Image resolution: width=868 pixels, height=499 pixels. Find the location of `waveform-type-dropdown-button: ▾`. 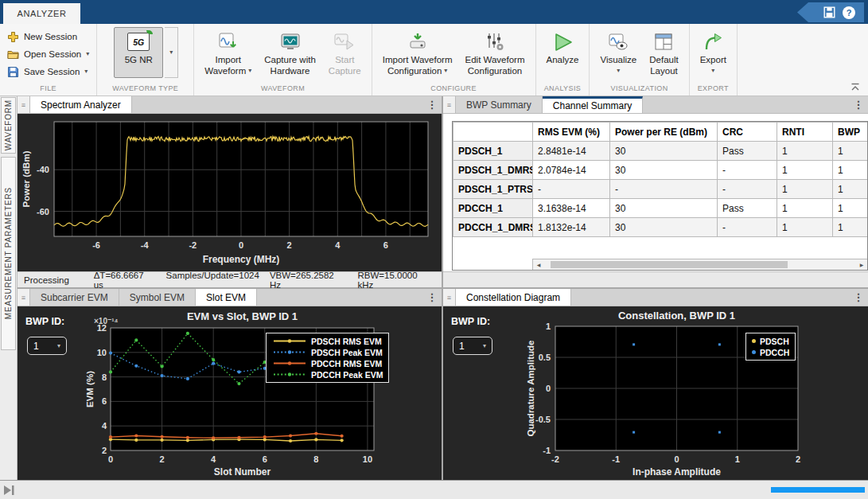

waveform-type-dropdown-button: ▾ is located at coordinates (172, 53).